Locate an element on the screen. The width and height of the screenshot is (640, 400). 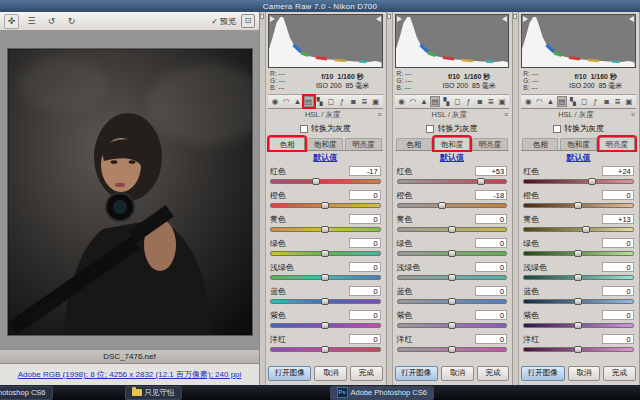
window-titlebar: Camera Raw 7.0 - Nikon D700 is located at coordinates (320, 6).